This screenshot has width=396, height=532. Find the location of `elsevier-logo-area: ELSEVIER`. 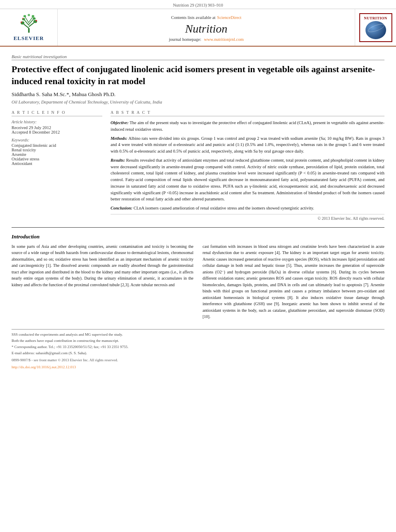

elsevier-logo-area: ELSEVIER is located at coordinates (29, 27).